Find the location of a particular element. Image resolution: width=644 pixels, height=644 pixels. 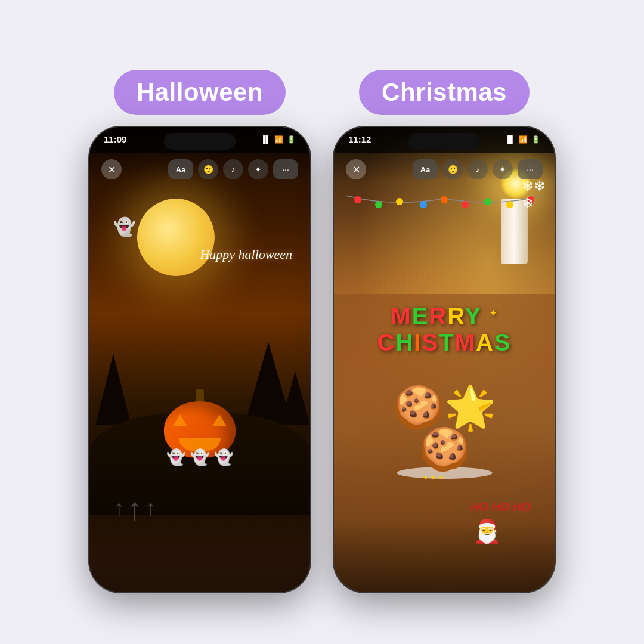

sparkle-button: ✦ is located at coordinates (258, 169).